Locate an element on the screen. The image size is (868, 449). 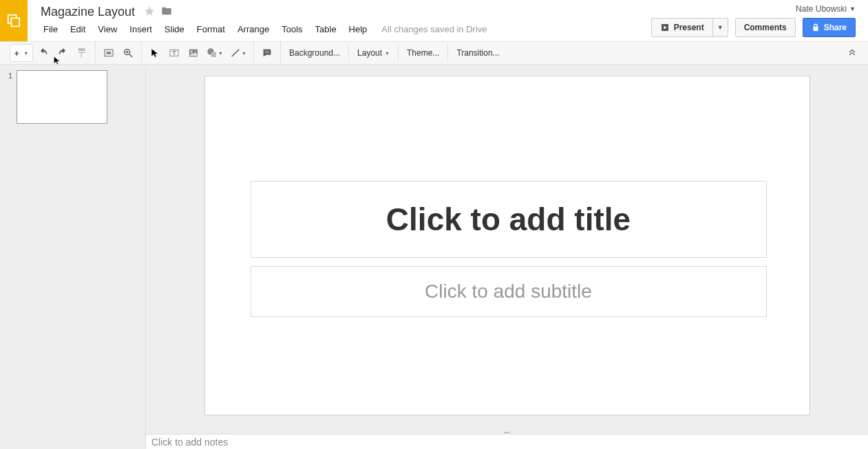
cursor-icon is located at coordinates (155, 53).